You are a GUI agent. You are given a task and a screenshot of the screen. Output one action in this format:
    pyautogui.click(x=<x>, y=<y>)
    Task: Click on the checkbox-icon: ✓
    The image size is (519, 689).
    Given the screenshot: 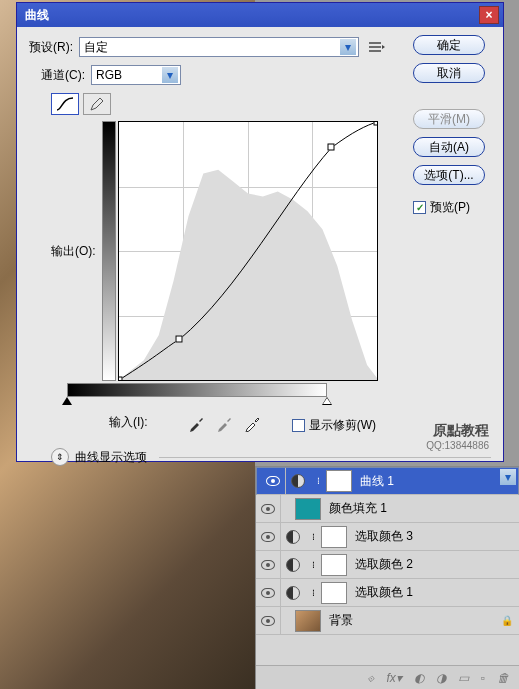 What is the action you would take?
    pyautogui.click(x=420, y=208)
    